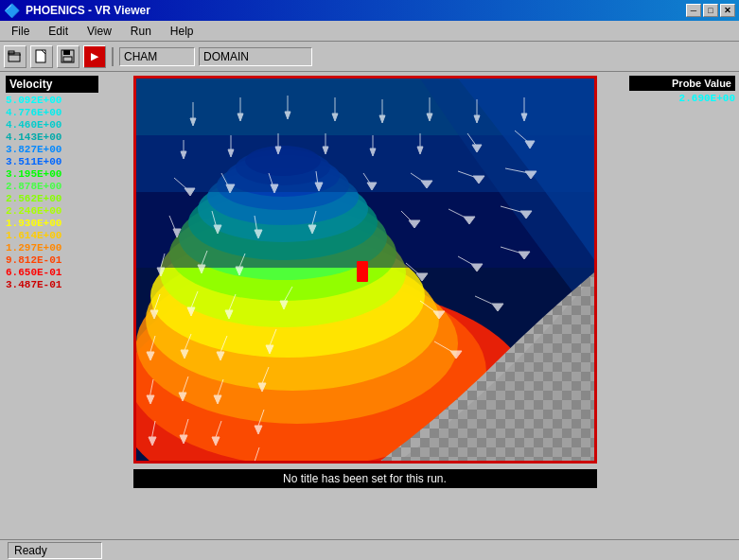  Describe the element at coordinates (369, 550) in the screenshot. I see `status-bar: Ready` at that location.